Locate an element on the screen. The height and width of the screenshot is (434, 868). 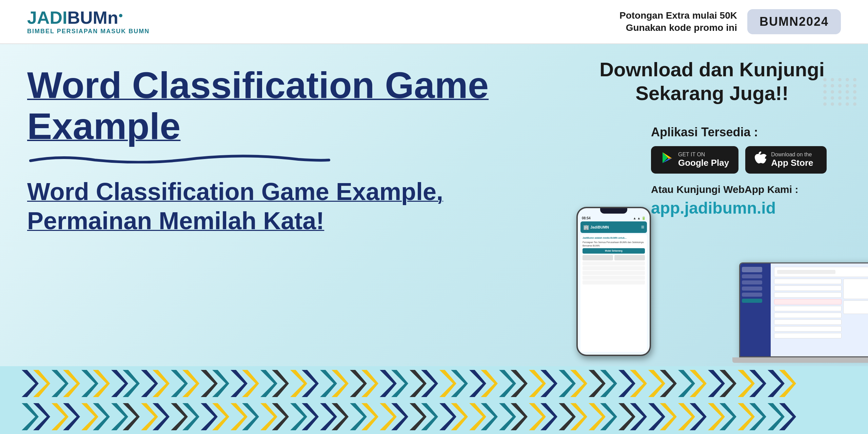
sub-title: Word Classification Game Example, Permai… is located at coordinates (281, 206).